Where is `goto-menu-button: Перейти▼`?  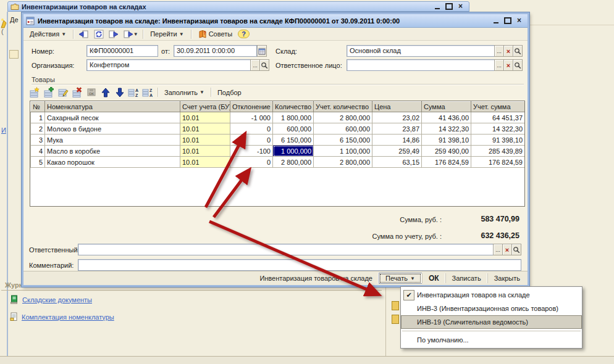 goto-menu-button: Перейти▼ is located at coordinates (167, 34).